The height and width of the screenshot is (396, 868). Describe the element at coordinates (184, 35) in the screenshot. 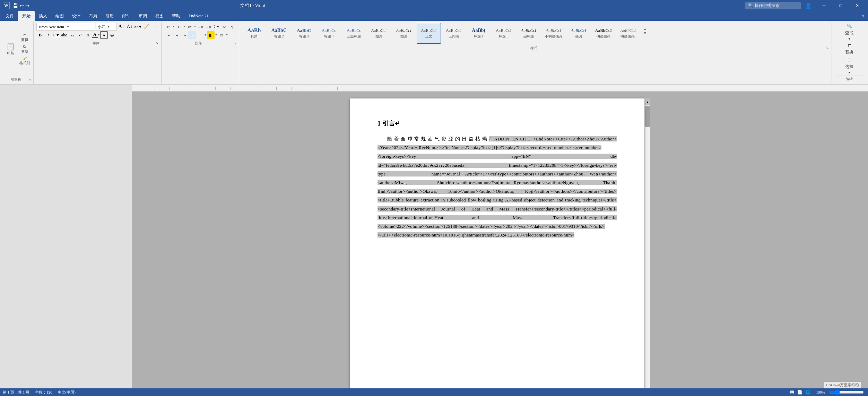

I see `align-right-button: ≡→` at that location.